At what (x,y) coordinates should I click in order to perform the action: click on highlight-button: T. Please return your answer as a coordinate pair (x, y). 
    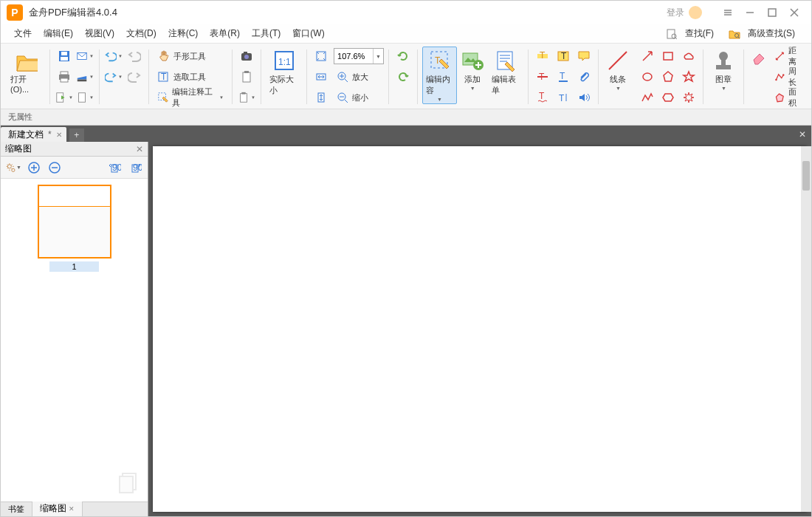
    Looking at the image, I should click on (543, 56).